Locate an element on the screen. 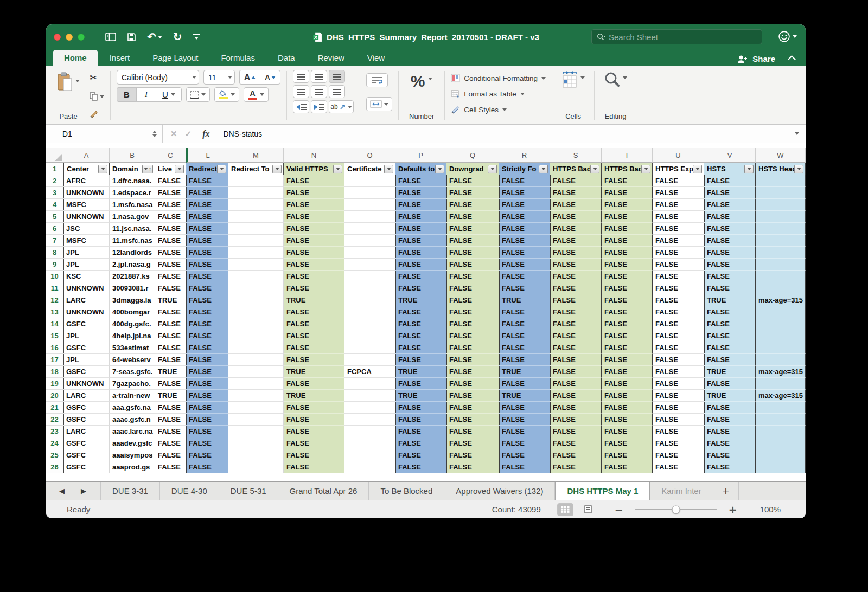  cell-S14: FALSE is located at coordinates (576, 324).